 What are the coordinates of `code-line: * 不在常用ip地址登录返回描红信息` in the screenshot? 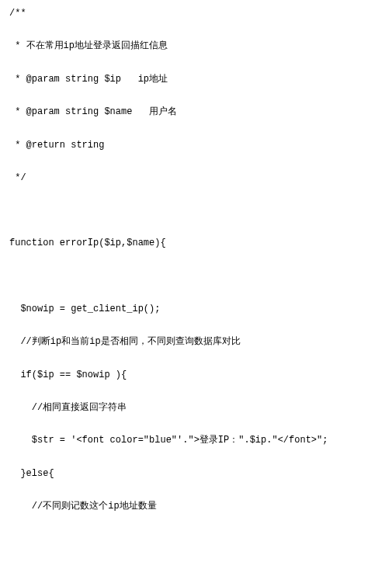 It's located at (196, 46).